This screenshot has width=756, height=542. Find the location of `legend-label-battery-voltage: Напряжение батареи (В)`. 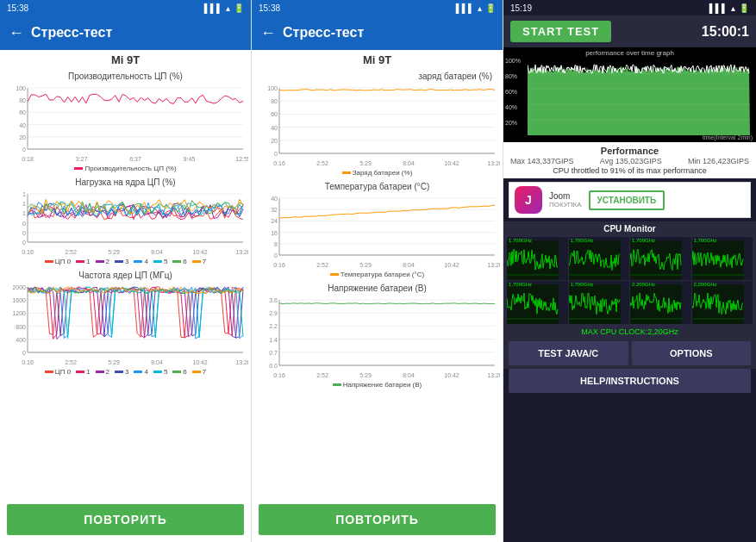

legend-label-battery-voltage: Напряжение батареи (В) is located at coordinates (383, 384).